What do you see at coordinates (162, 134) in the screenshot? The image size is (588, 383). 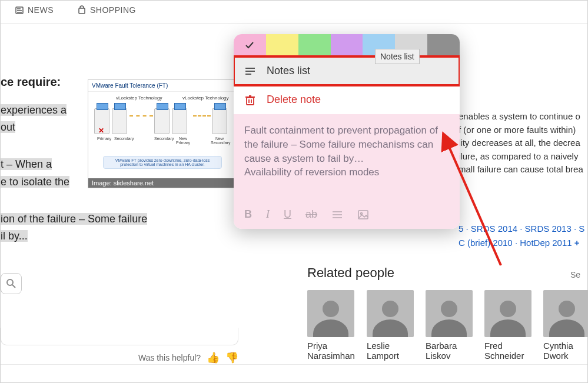 I see `inline-image-thumbnail: VMware Fault Tolerance (FT) vLockstep Te…` at bounding box center [162, 134].